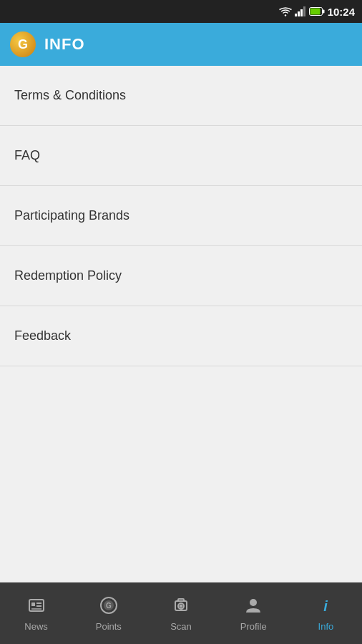 This screenshot has width=362, height=644. Describe the element at coordinates (36, 627) in the screenshot. I see `nav-label-news: News` at that location.